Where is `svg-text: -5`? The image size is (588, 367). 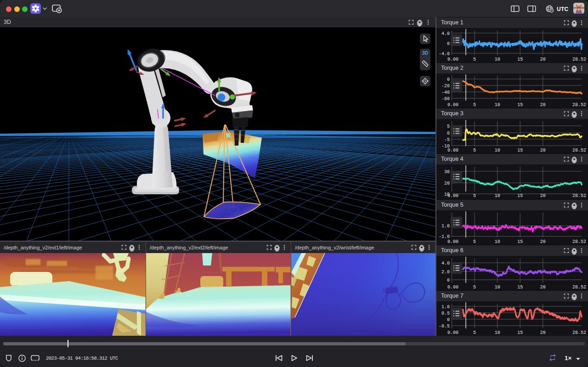
svg-text: -5 is located at coordinates (447, 140).